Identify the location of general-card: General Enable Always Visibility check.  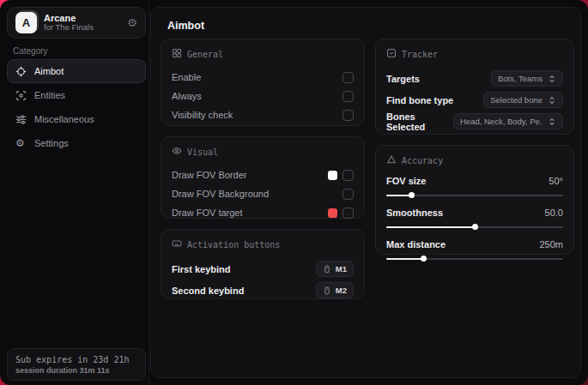
(263, 82).